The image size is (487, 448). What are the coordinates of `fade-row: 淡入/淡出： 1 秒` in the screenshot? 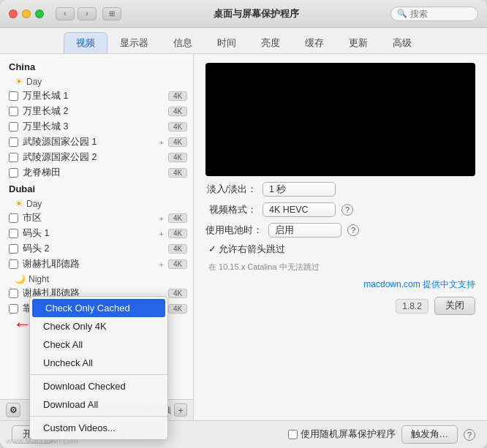 It's located at (341, 189).